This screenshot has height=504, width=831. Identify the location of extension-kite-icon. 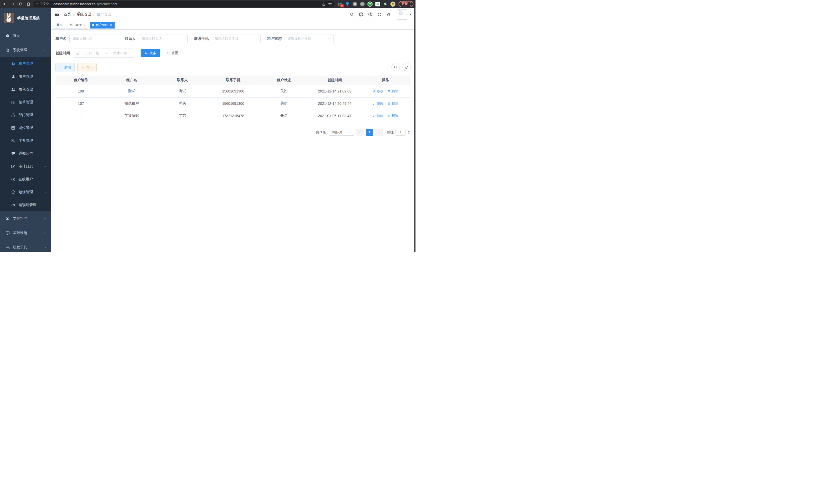
(347, 4).